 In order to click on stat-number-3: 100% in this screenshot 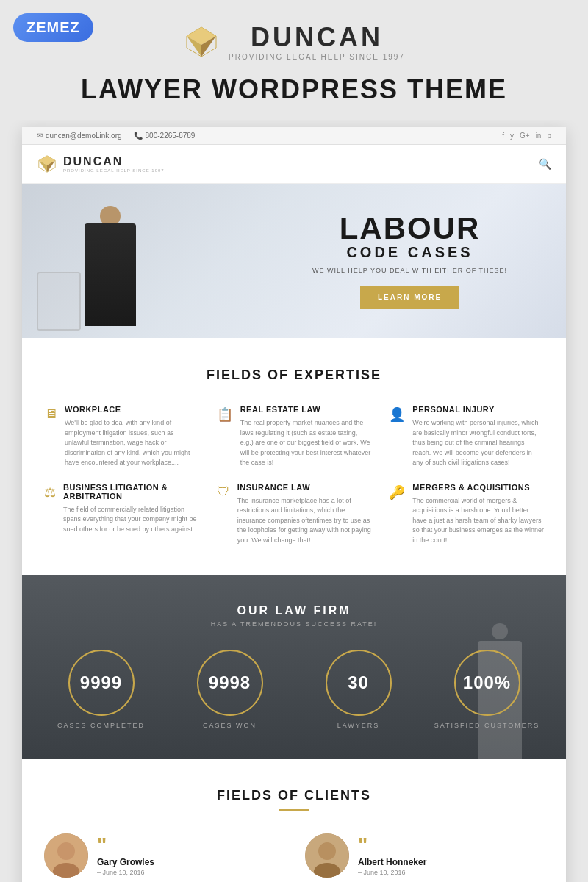, I will do `click(487, 683)`.